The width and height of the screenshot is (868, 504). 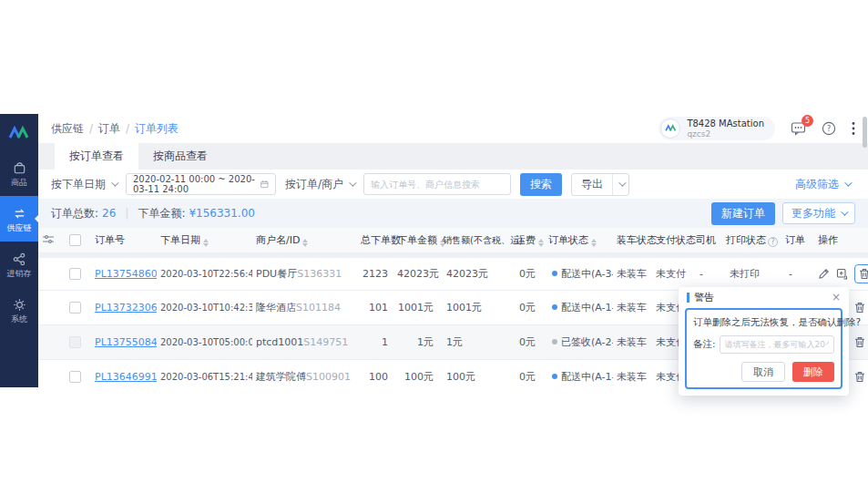 I want to click on sales-cell: 42023元, so click(x=475, y=273).